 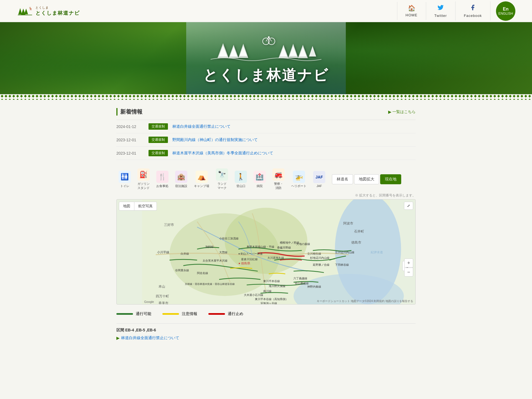 What do you see at coordinates (236, 314) in the screenshot?
I see `legend-closed-label: 通行止め` at bounding box center [236, 314].